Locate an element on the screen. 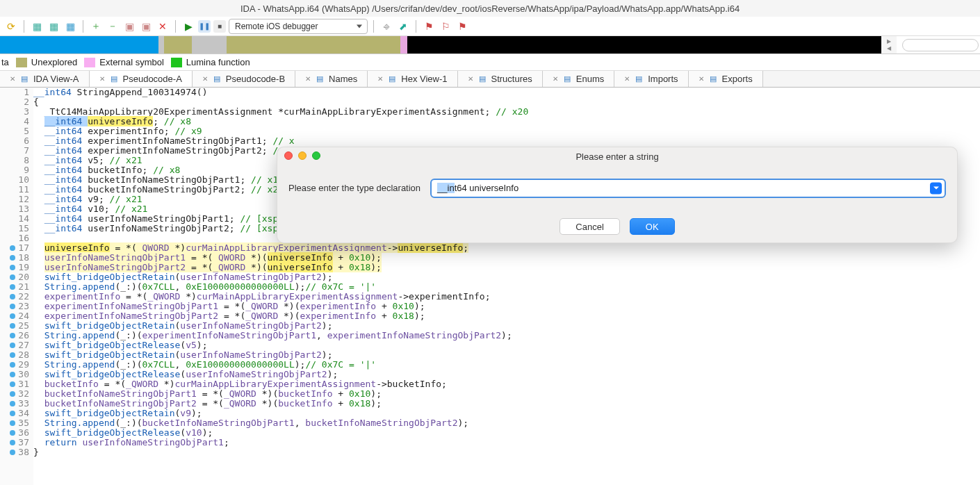  tab-structures: ✕▤Structures is located at coordinates (500, 79).